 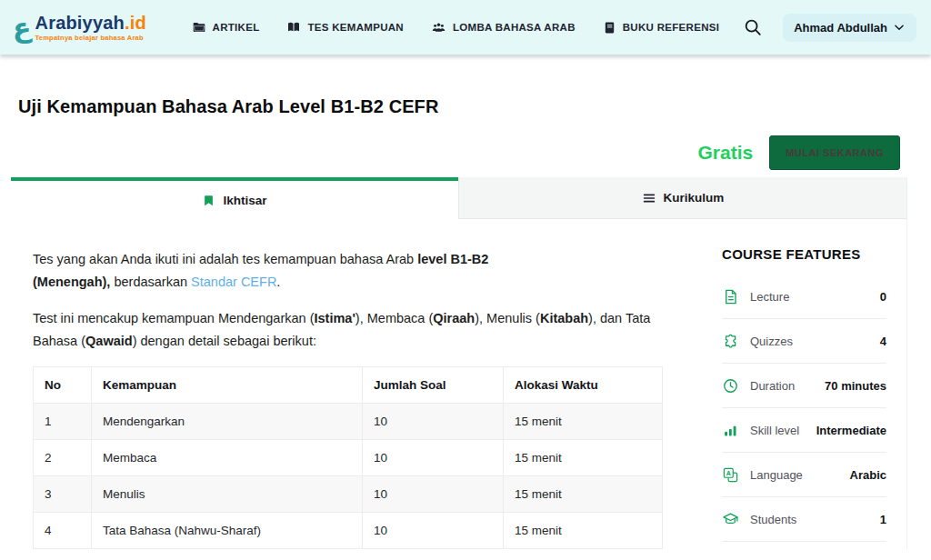 I want to click on document-icon, so click(x=731, y=296).